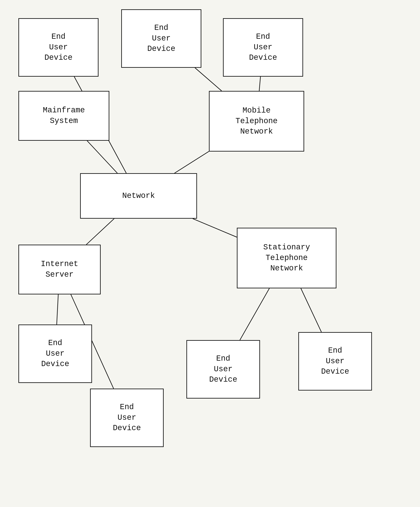 This screenshot has height=507, width=420. I want to click on connection-eud3-mtn, so click(260, 84).